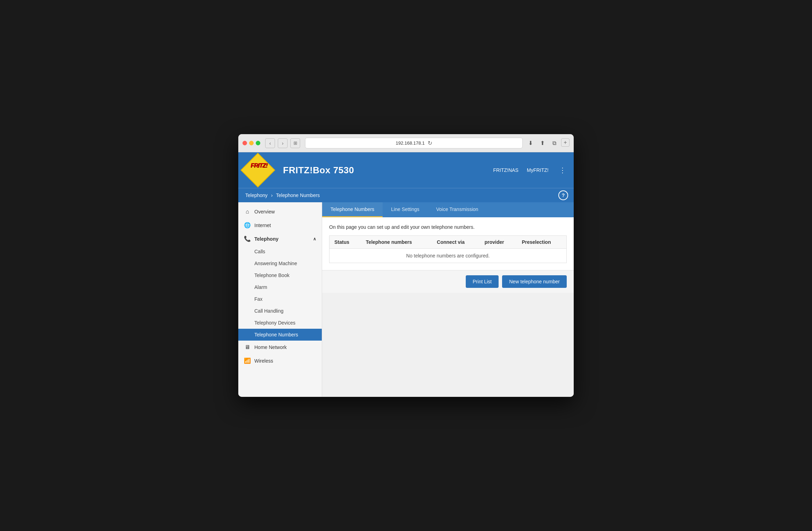 The width and height of the screenshot is (812, 531). Describe the element at coordinates (542, 143) in the screenshot. I see `share-button: ⬆` at that location.